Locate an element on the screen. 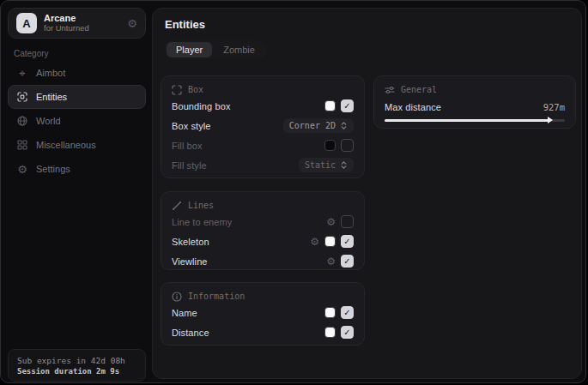  setting-row-fill-style: Fill style Static is located at coordinates (263, 165).